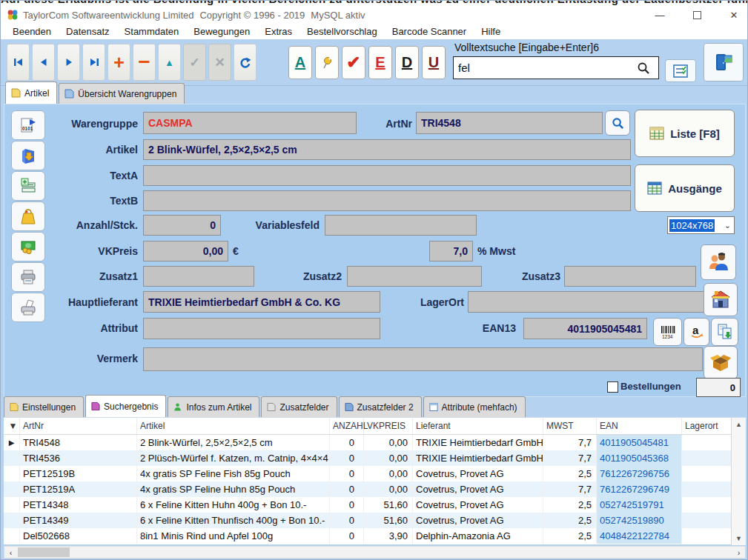  What do you see at coordinates (87, 31) in the screenshot?
I see `menu-item-datensatz: Datensatz` at bounding box center [87, 31].